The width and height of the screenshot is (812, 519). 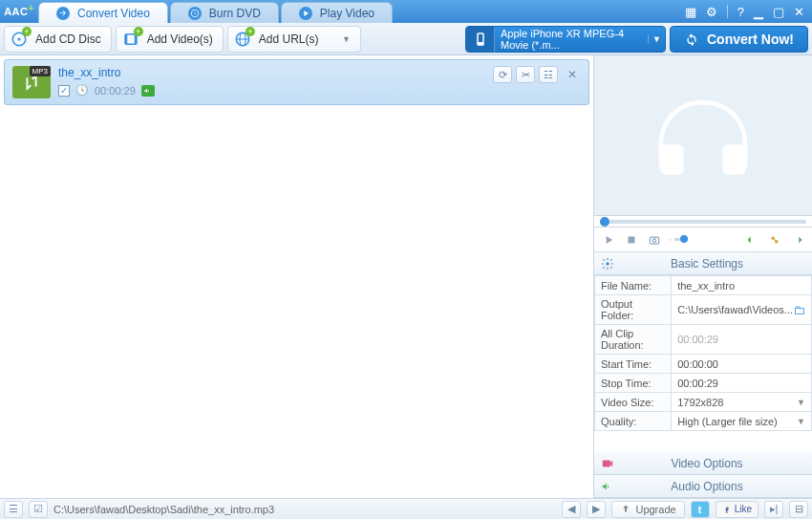 I want to click on seek-knob, so click(x=605, y=222).